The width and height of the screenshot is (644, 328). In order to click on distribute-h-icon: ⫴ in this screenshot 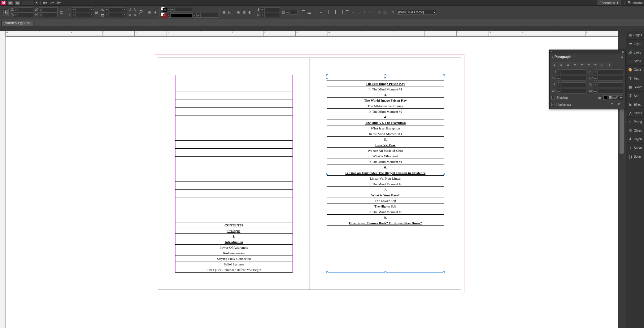, I will do `click(365, 12)`.